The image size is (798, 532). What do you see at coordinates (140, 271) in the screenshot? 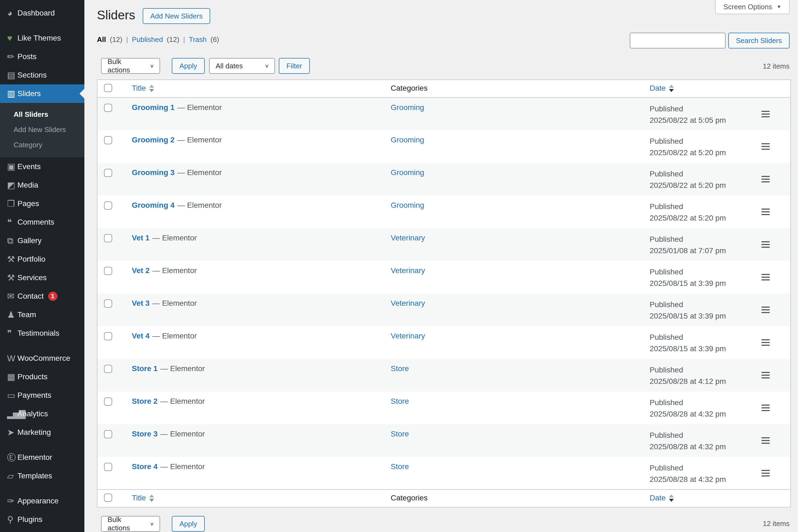
I see `slider-title-link: Vet 2` at bounding box center [140, 271].